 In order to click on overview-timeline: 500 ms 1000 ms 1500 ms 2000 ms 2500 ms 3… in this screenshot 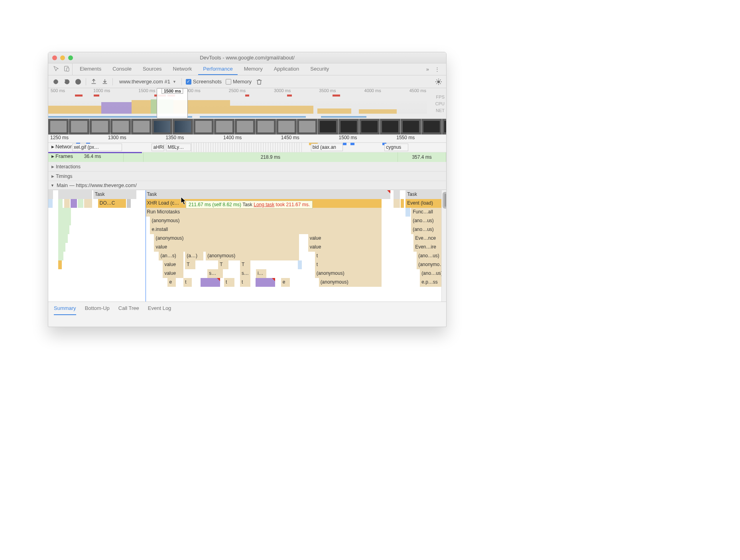, I will do `click(247, 104)`.